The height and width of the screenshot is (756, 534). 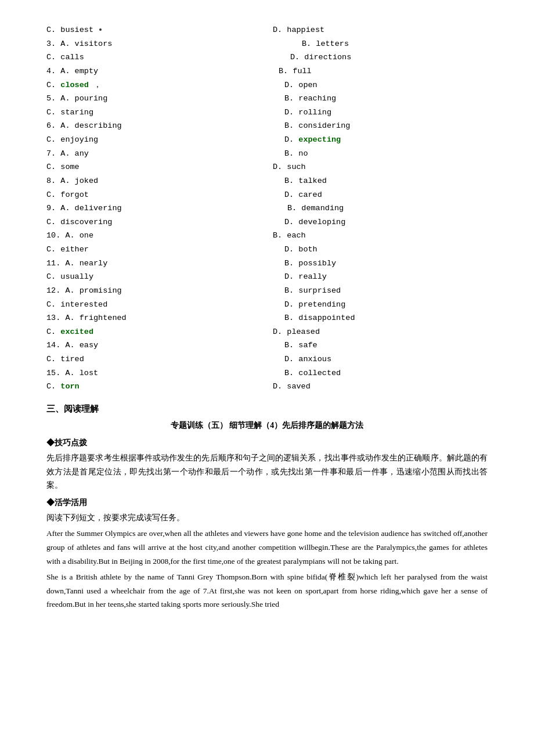 What do you see at coordinates (377, 181) in the screenshot?
I see `list-item: B. talked` at bounding box center [377, 181].